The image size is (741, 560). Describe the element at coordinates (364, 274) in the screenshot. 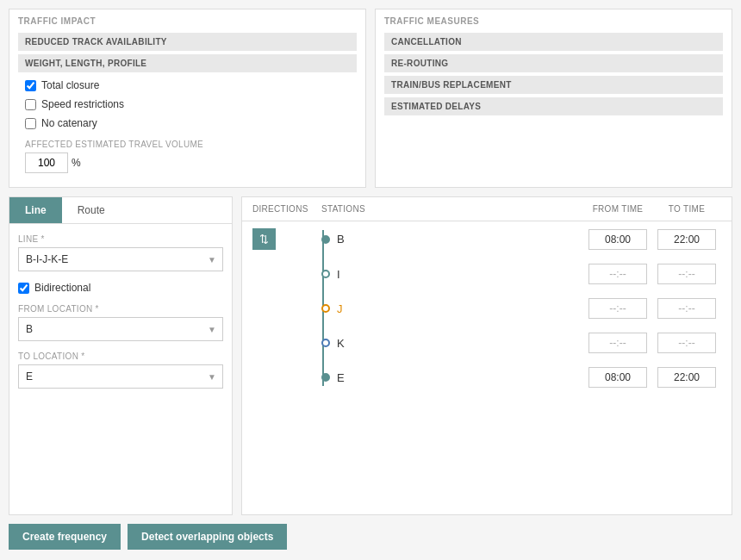

I see `station-col-I: I` at that location.